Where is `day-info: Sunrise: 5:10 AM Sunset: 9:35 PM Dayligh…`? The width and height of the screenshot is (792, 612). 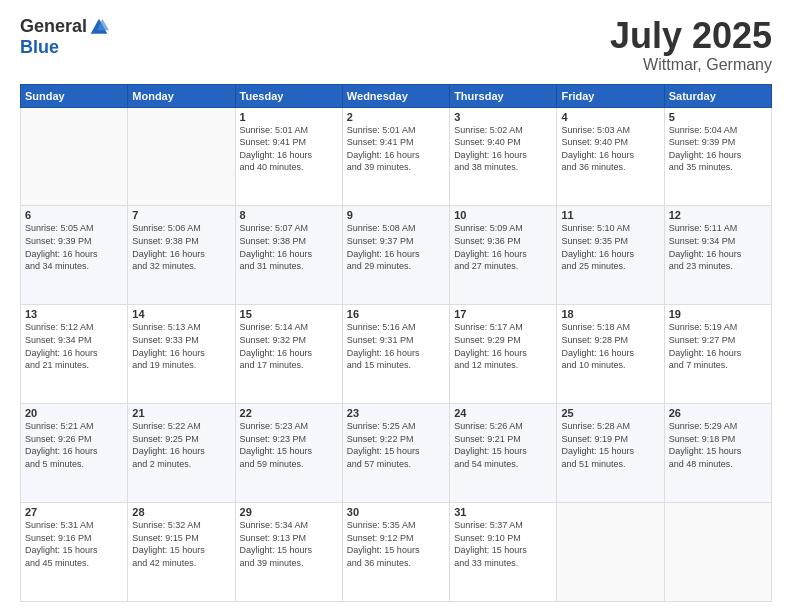 day-info: Sunrise: 5:10 AM Sunset: 9:35 PM Dayligh… is located at coordinates (610, 247).